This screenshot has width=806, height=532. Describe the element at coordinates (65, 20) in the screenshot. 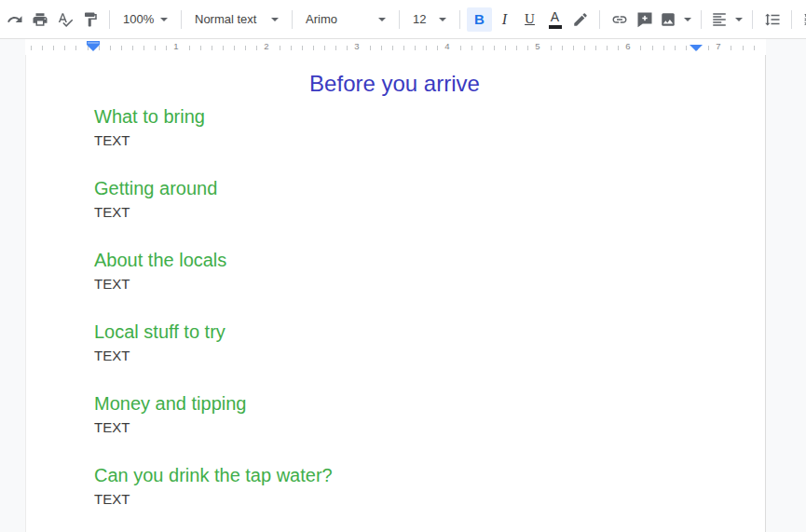

I see `spellcheck-button` at that location.